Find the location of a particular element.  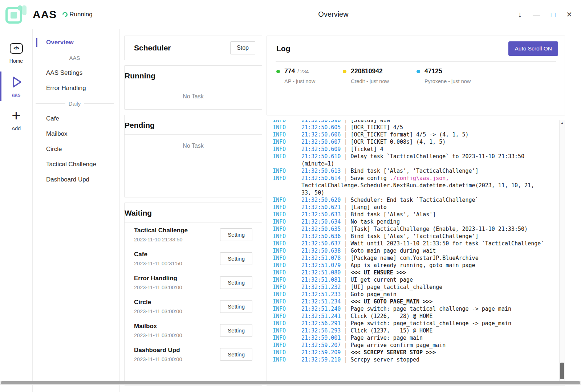

log-line: INFO21:32:50.613 | Bind task ['Alas', 'T… is located at coordinates (410, 171).